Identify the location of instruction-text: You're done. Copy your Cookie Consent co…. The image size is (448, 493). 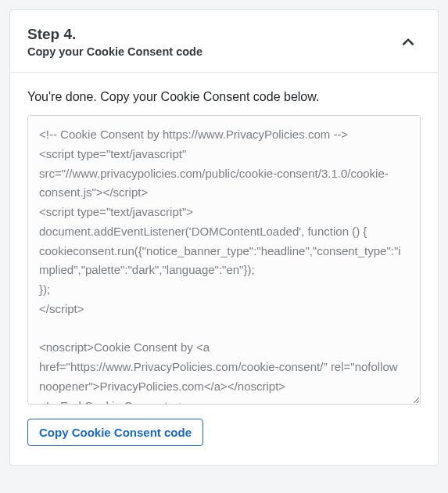
(224, 97).